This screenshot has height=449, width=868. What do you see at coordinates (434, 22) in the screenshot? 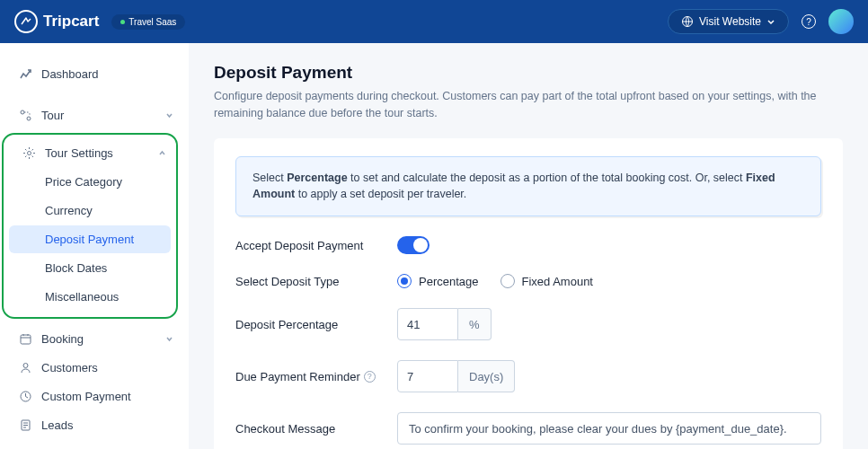
I see `topbar: Tripcart Travel Saas Visit Website ?` at bounding box center [434, 22].